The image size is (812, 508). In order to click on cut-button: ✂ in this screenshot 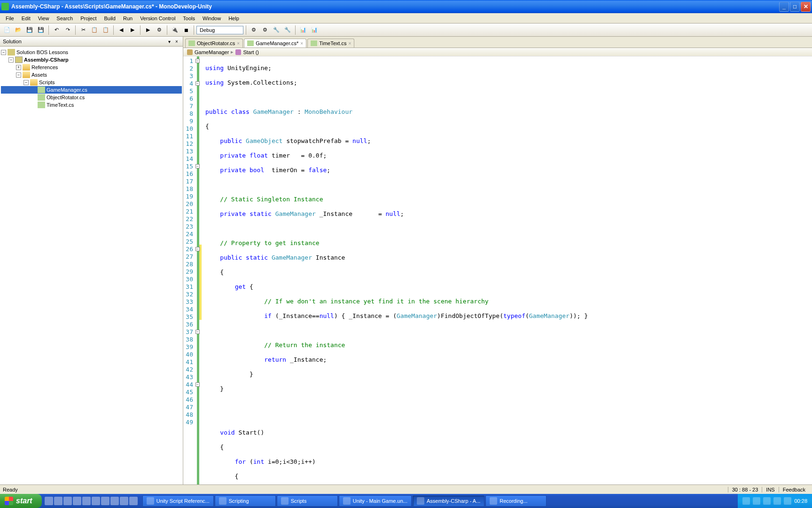, I will do `click(83, 30)`.